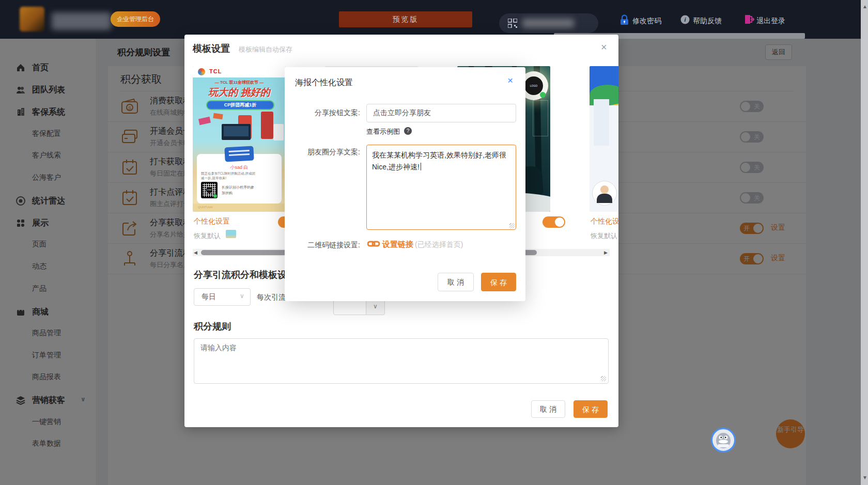 The image size is (868, 485). I want to click on enterprise-admin-badge: 企业管理后台, so click(135, 19).